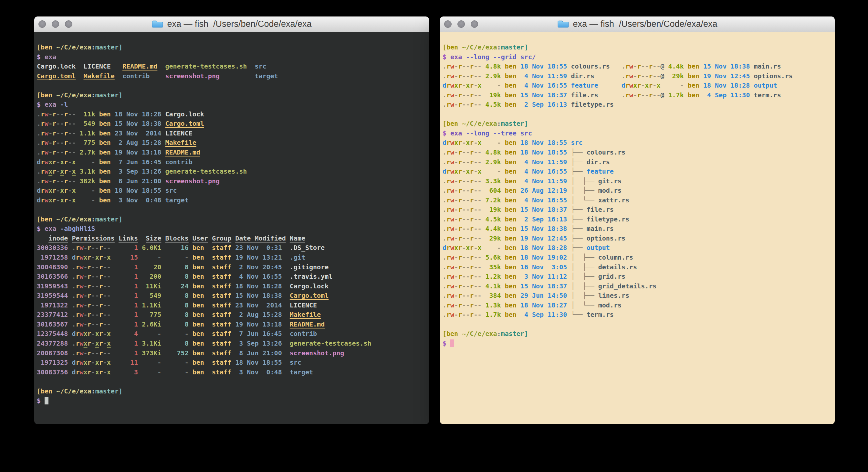  What do you see at coordinates (232, 353) in the screenshot?
I see `terminal-line: 20087308 .rw-r--r-- 1 373Ki 752 ben staf…` at bounding box center [232, 353].